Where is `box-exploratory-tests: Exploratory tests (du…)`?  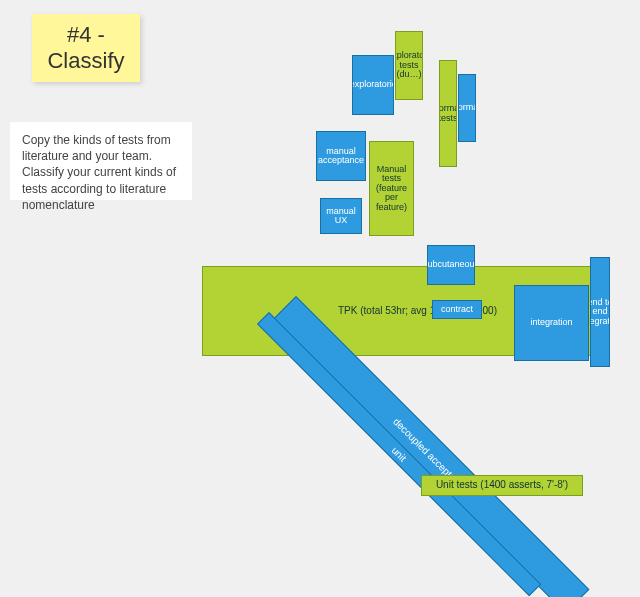
box-exploratory-tests: Exploratory tests (du…) is located at coordinates (409, 66).